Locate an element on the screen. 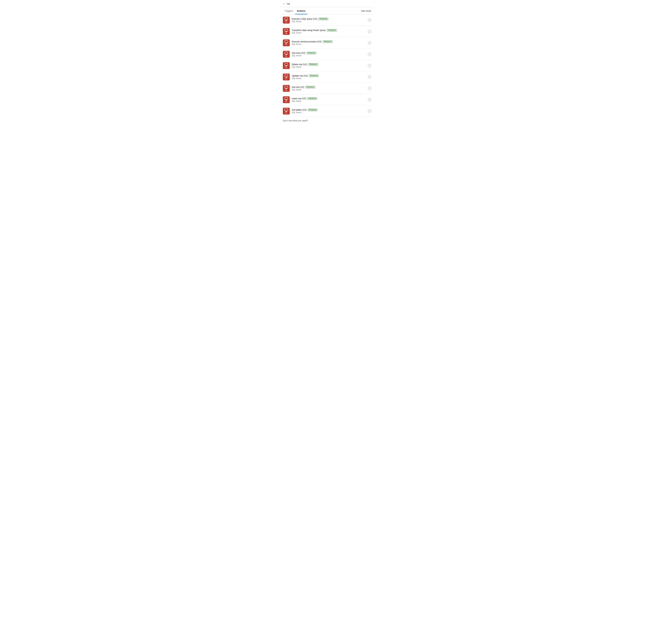 Image resolution: width=654 pixels, height=644 pixels. tabs-bar: Triggers Actions See more is located at coordinates (327, 11).